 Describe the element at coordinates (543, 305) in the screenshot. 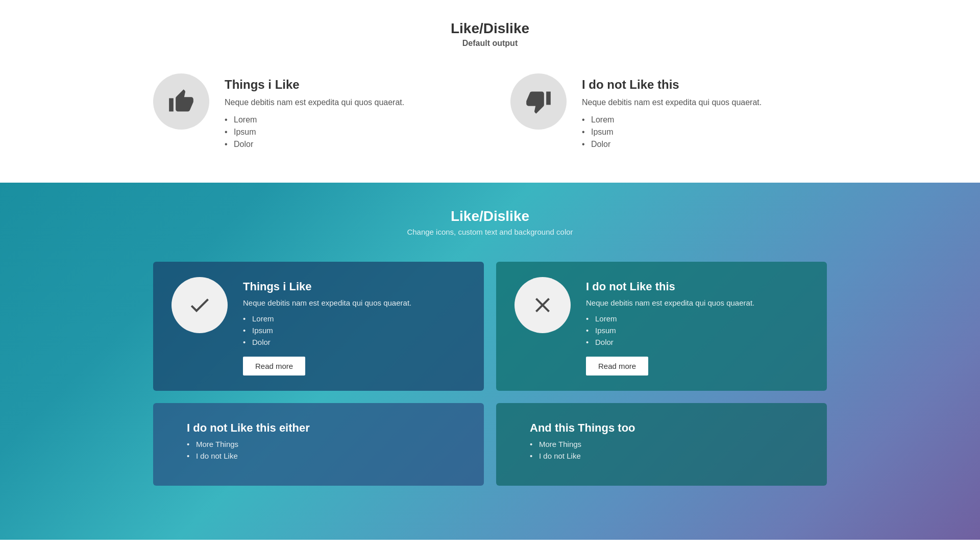

I see `x-icon` at that location.